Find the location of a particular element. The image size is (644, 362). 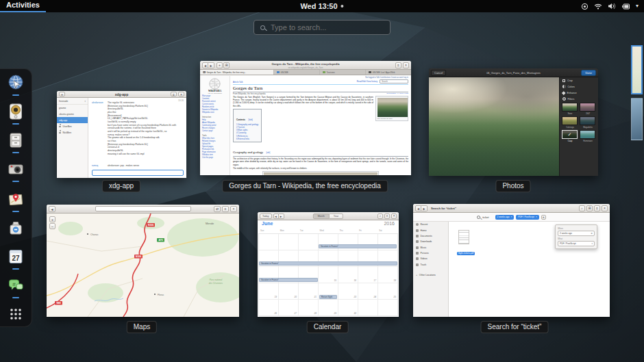

window-maps: ◂ ⇄ ≡ × N106 A75 is located at coordinates (143, 261).